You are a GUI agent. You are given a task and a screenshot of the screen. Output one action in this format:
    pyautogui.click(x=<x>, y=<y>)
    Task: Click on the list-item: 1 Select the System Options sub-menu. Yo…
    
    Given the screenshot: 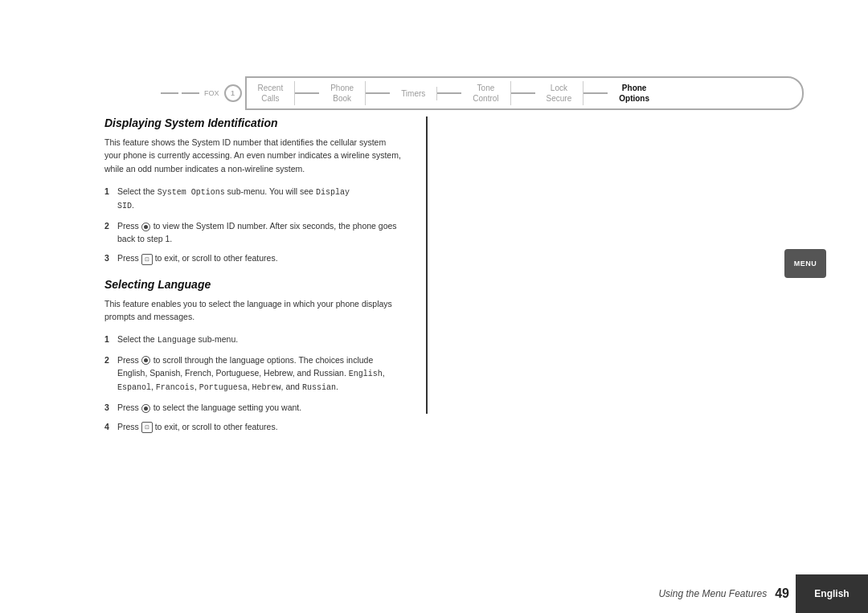 What is the action you would take?
    pyautogui.click(x=253, y=199)
    